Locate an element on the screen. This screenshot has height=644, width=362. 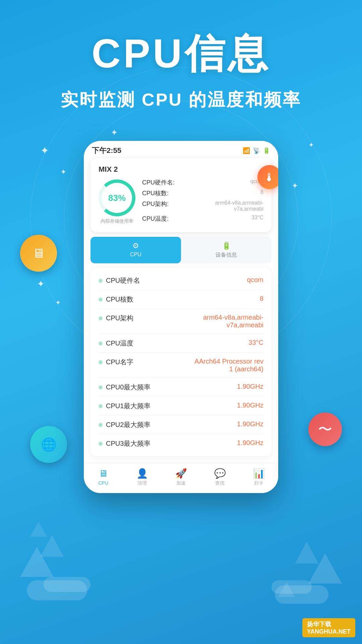
network-badge: 🌐 is located at coordinates (49, 444).